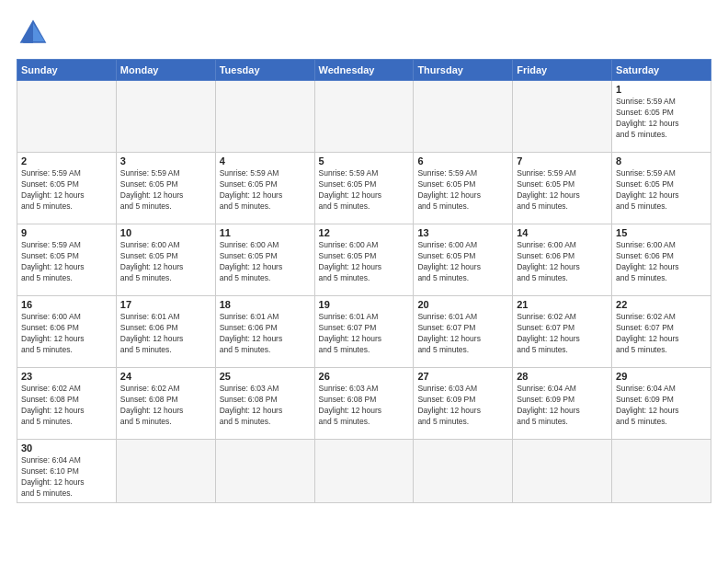 This screenshot has height=563, width=728. I want to click on week-row-1: 2Sunrise: 5:59 AMSunset: 6:05 PMDaylight…, so click(364, 189).